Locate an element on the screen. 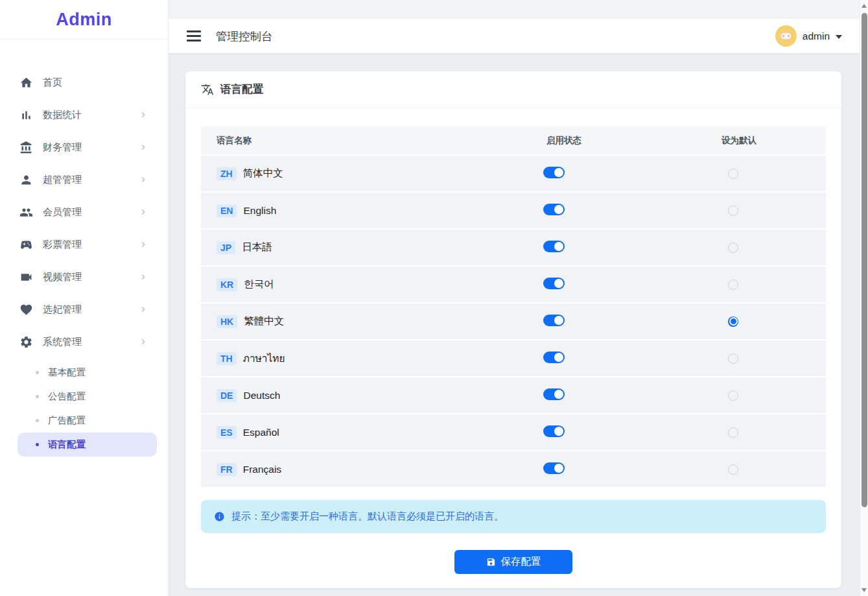 This screenshot has height=596, width=868. app-logo: Admin is located at coordinates (84, 19).